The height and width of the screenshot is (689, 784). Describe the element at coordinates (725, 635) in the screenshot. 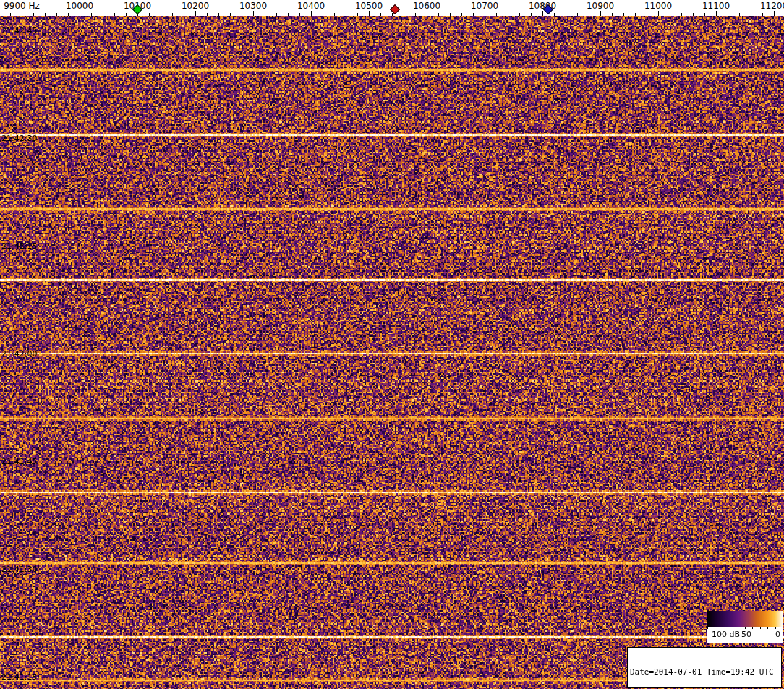

I see `colorbar-label-min: -100 dB` at that location.